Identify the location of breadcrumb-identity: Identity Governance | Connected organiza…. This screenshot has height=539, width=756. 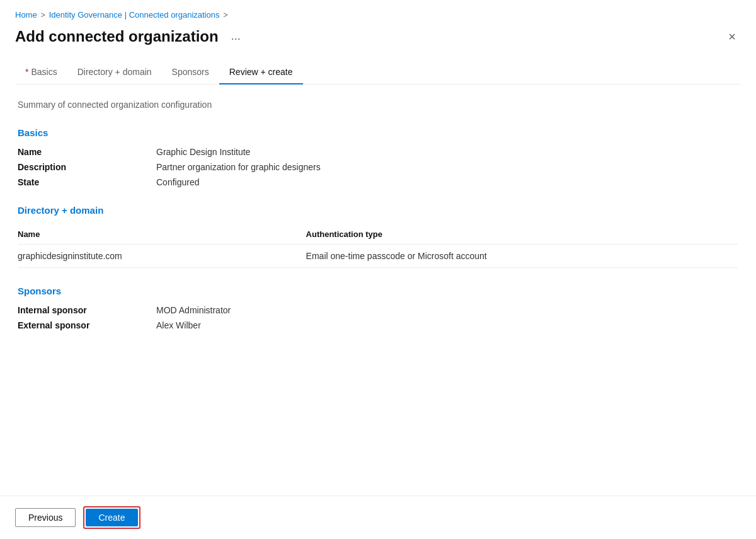
(135, 15).